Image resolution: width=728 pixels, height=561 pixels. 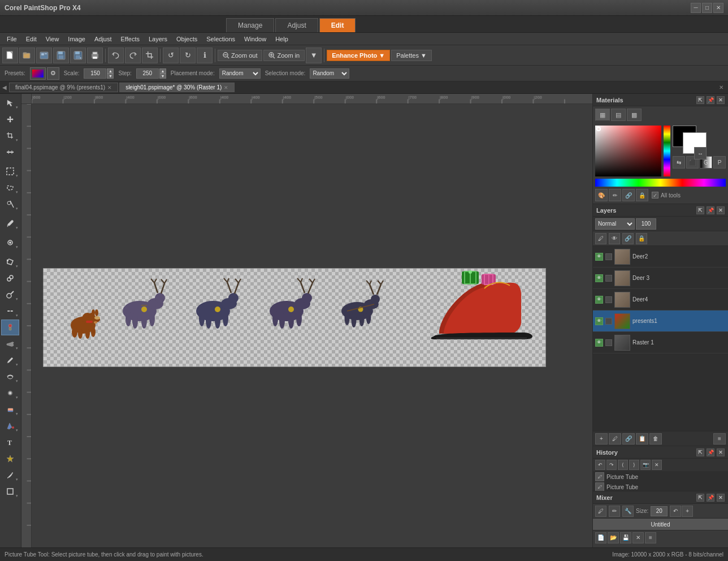 What do you see at coordinates (38, 74) in the screenshot?
I see `presets-preview` at bounding box center [38, 74].